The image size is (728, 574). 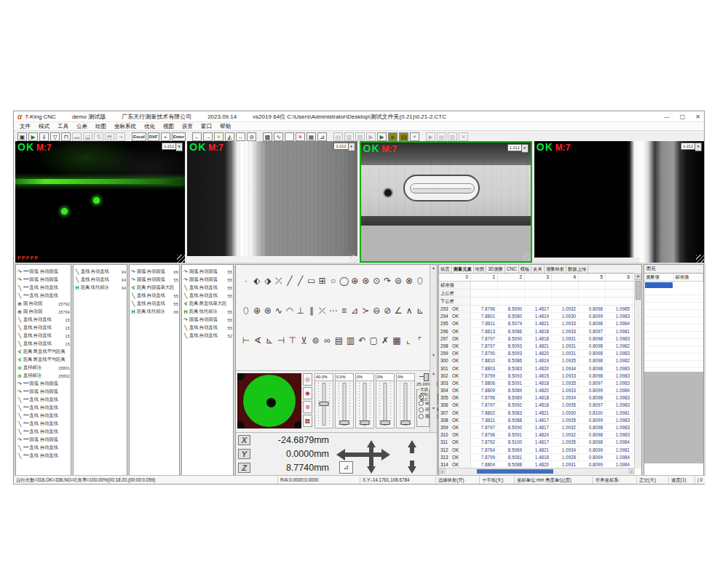 I want to click on measure-tool-icon: ⊞, so click(x=323, y=281).